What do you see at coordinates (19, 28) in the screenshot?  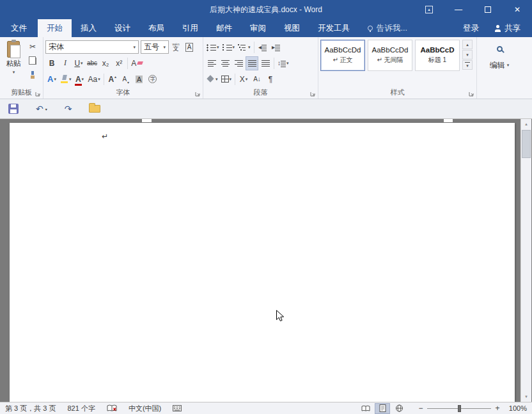 I see `tab-file: 文件` at bounding box center [19, 28].